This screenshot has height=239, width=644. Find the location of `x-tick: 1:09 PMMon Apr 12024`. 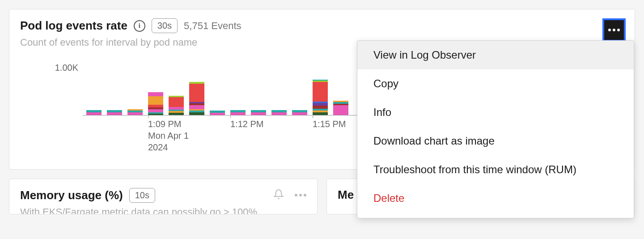

x-tick: 1:09 PMMon Apr 12024 is located at coordinates (168, 136).